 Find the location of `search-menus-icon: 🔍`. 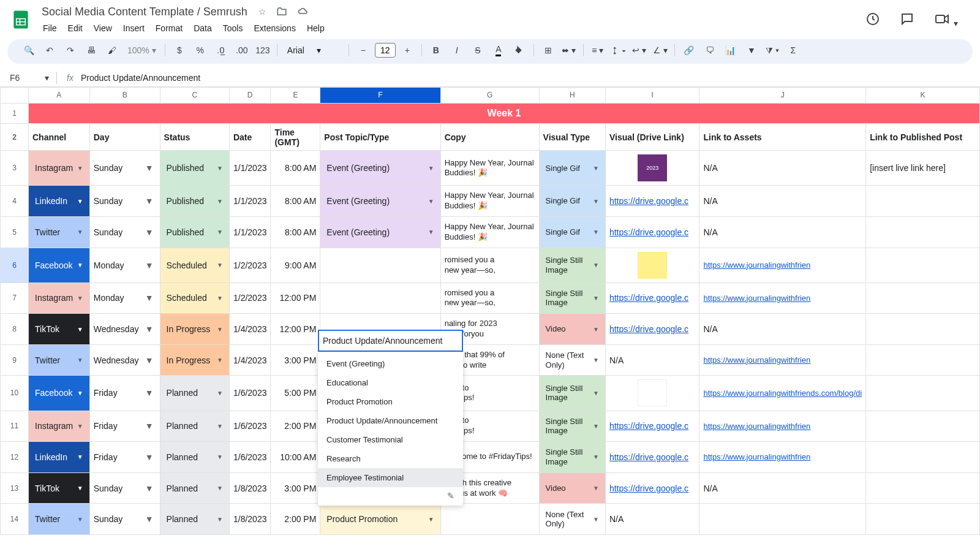

search-menus-icon: 🔍 is located at coordinates (29, 50).